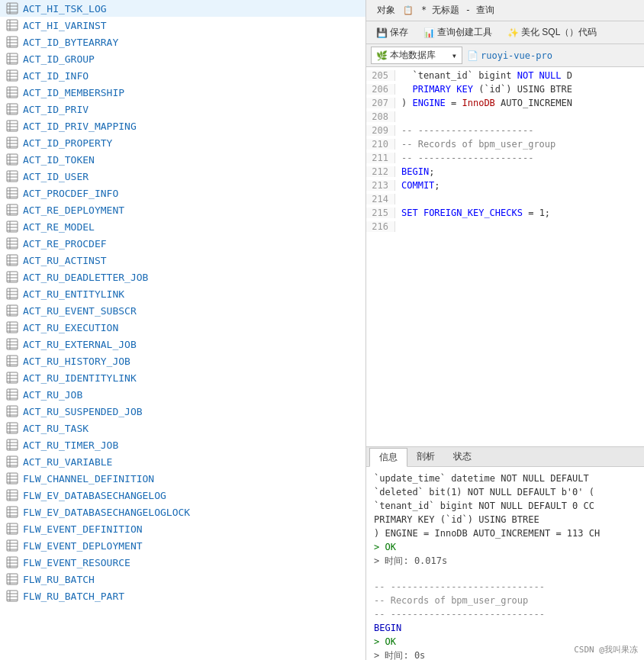 Image resolution: width=644 pixels, height=660 pixels. What do you see at coordinates (381, 227) in the screenshot?
I see `line-number: 216` at bounding box center [381, 227].